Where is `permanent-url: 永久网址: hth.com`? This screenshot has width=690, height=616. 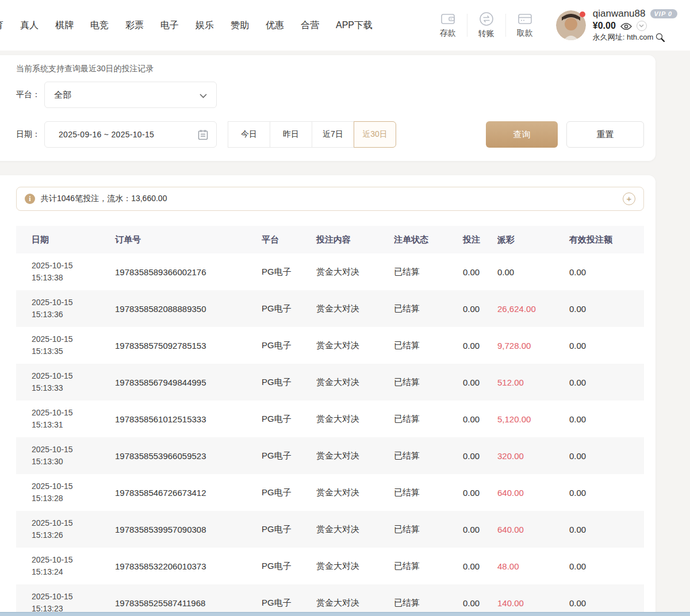
permanent-url: 永久网址: hth.com is located at coordinates (623, 37).